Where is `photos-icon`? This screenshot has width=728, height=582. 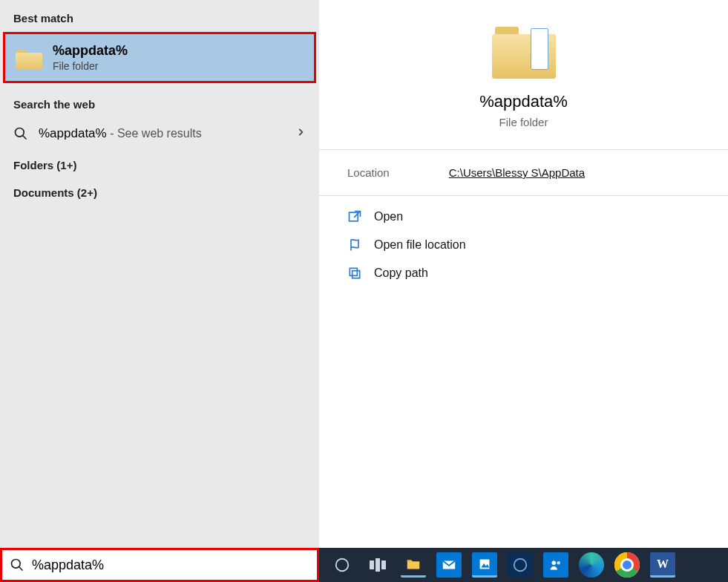 photos-icon is located at coordinates (485, 565).